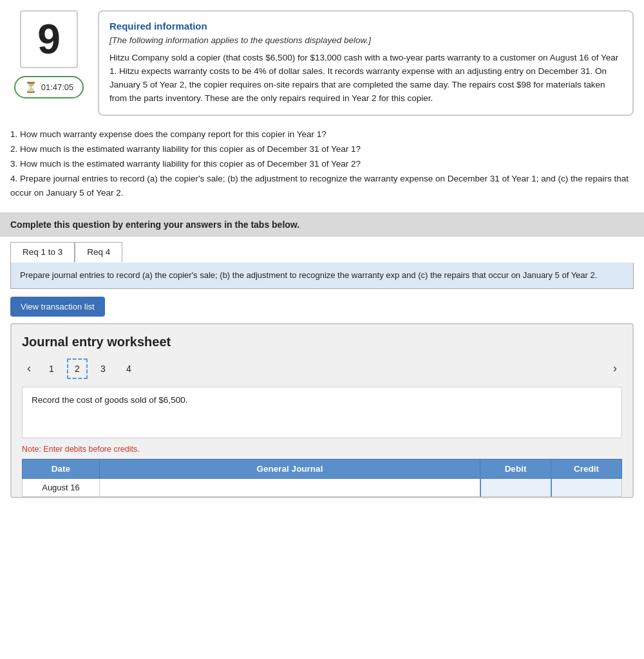 This screenshot has height=659, width=644. I want to click on col-header-credit: Credit, so click(587, 469).